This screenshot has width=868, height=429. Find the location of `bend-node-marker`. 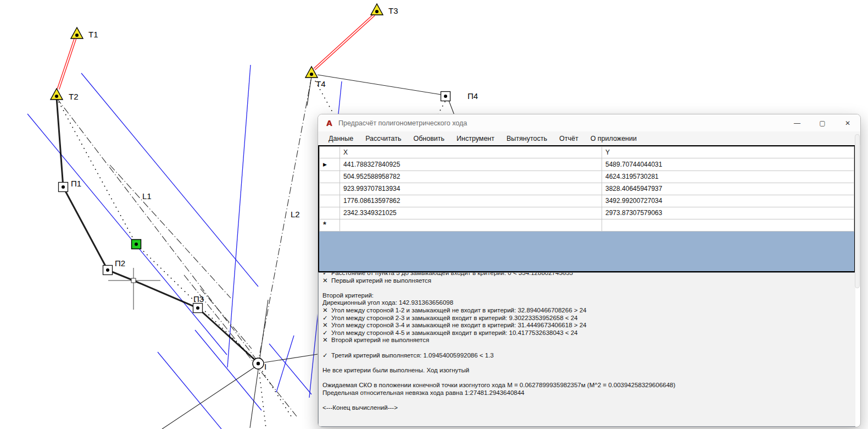

bend-node-marker is located at coordinates (133, 280).